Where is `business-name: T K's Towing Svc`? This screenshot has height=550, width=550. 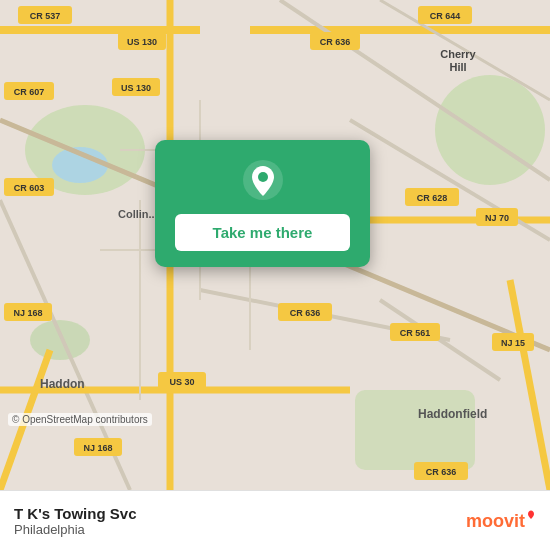
business-name: T K's Towing Svc is located at coordinates (75, 514).